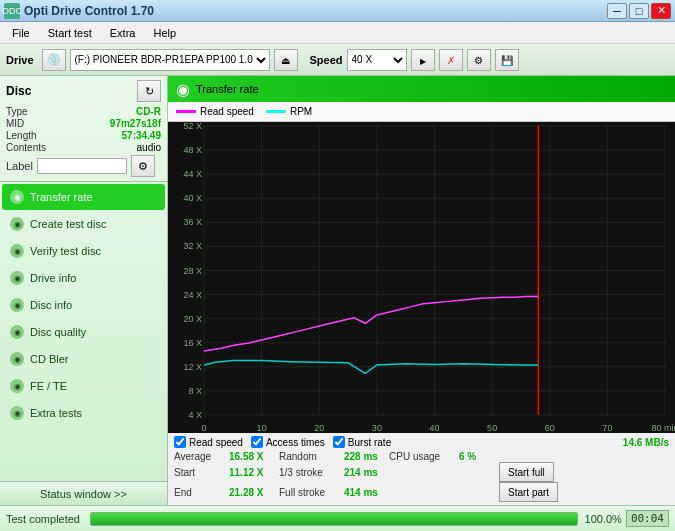  Describe the element at coordinates (149, 91) in the screenshot. I see `disc-refresh-button: ↻` at that location.